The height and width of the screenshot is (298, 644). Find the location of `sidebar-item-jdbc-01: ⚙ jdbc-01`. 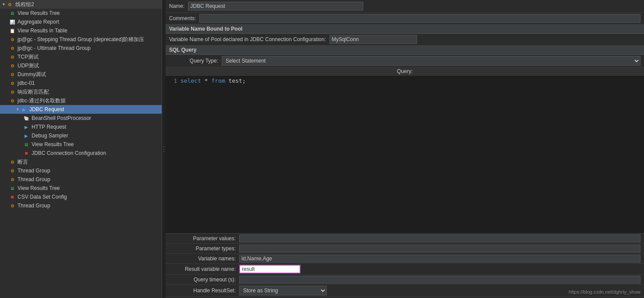

sidebar-item-jdbc-01: ⚙ jdbc-01 is located at coordinates (81, 83).